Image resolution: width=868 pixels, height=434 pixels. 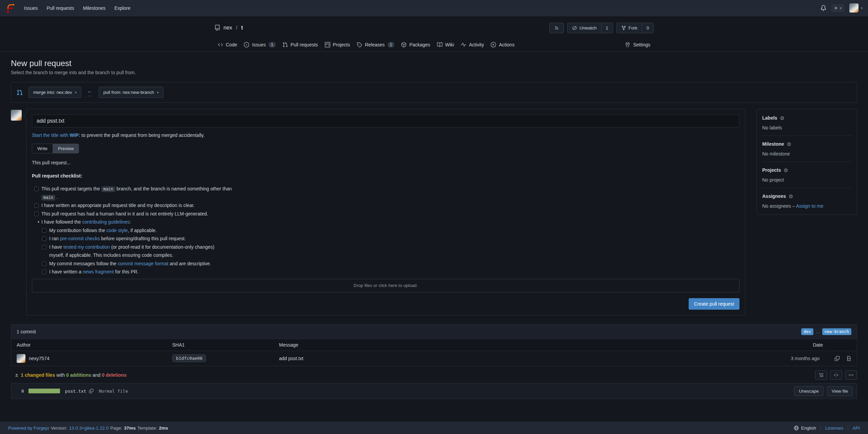 What do you see at coordinates (628, 45) in the screenshot?
I see `settings-tools-icon` at bounding box center [628, 45].